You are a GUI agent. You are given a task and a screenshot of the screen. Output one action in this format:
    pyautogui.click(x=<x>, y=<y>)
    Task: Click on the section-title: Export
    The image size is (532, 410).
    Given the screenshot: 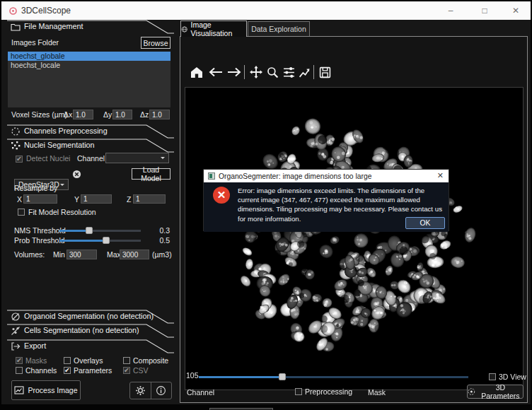 What is the action you would take?
    pyautogui.click(x=35, y=346)
    